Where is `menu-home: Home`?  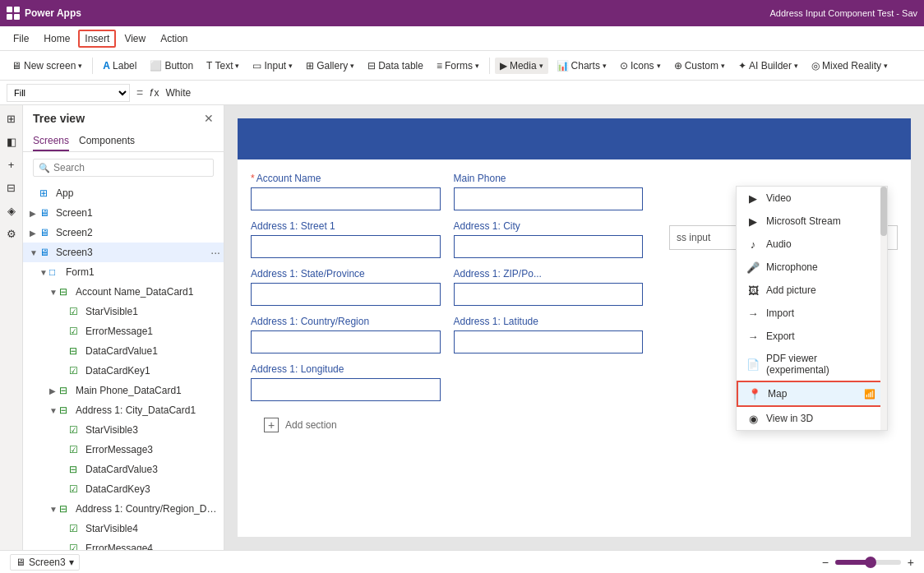
menu-home: Home is located at coordinates (57, 39).